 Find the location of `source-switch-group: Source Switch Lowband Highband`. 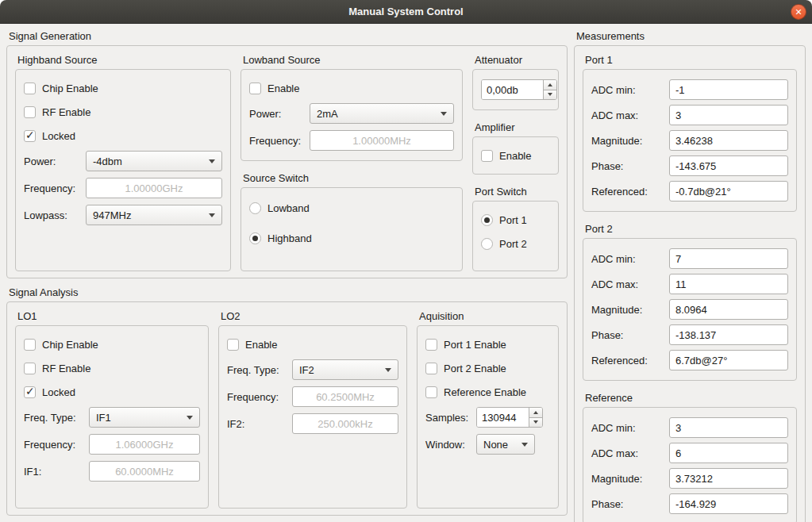

source-switch-group: Source Switch Lowband Highband is located at coordinates (352, 221).